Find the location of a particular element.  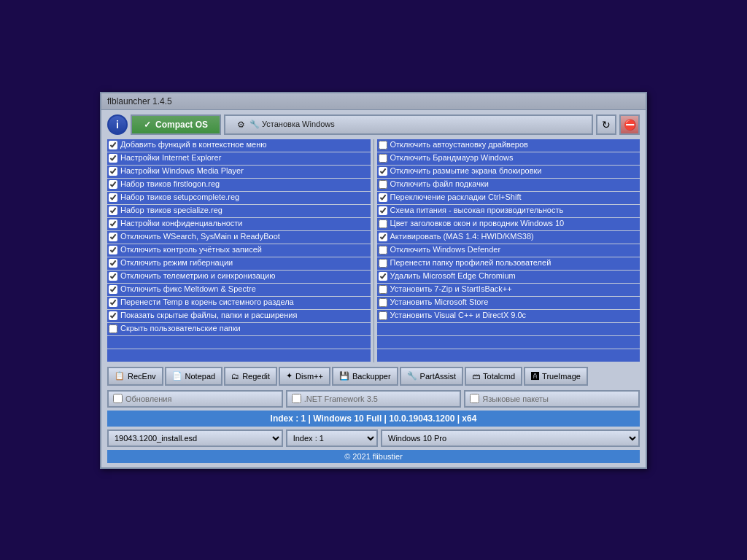

left-label-0: Добавить функций в контекстное меню is located at coordinates (194, 144).